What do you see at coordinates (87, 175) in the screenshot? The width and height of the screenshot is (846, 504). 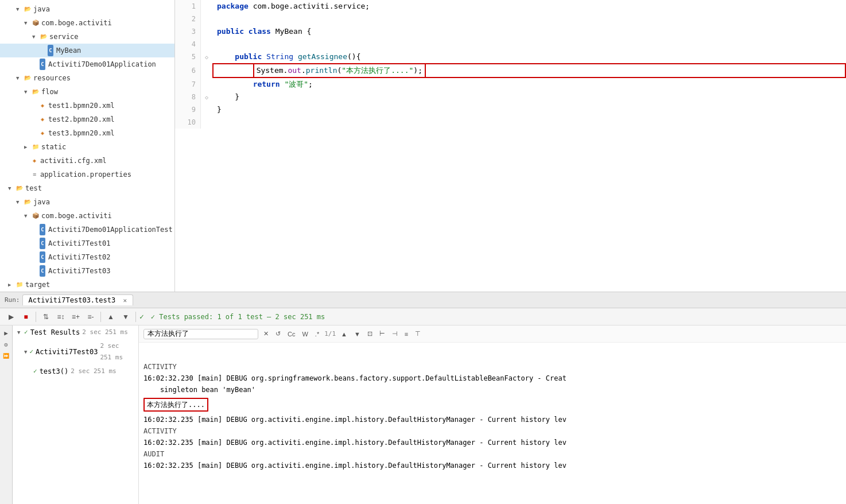 I see `tree-item-application.properties: ≡application.properties` at bounding box center [87, 175].